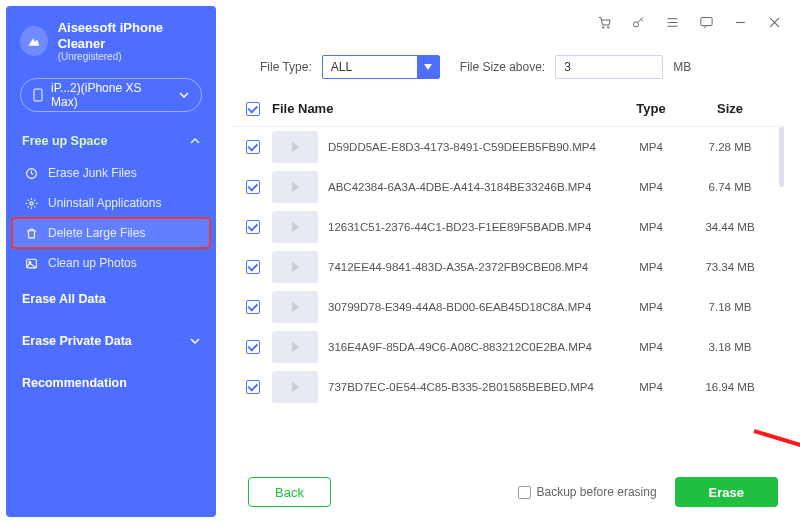 Image resolution: width=800 pixels, height=523 pixels. What do you see at coordinates (508, 67) in the screenshot?
I see `filter-bar: File Type: ALL File Size above: MB` at bounding box center [508, 67].